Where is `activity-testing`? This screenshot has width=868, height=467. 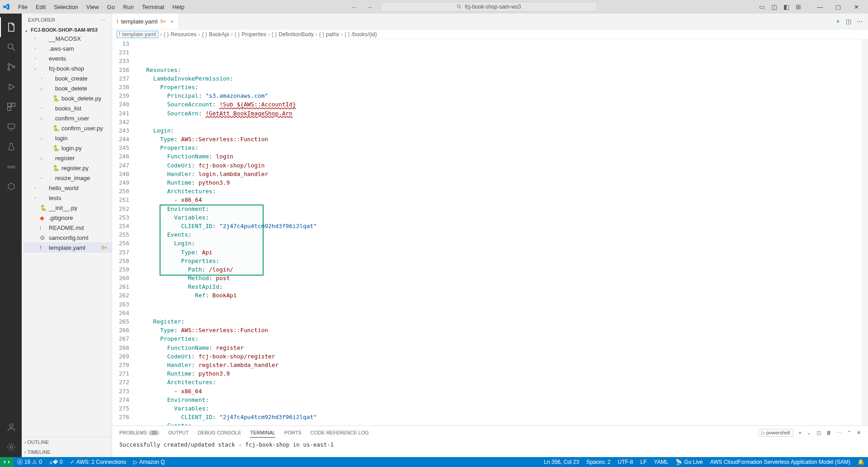
activity-testing is located at coordinates (11, 147).